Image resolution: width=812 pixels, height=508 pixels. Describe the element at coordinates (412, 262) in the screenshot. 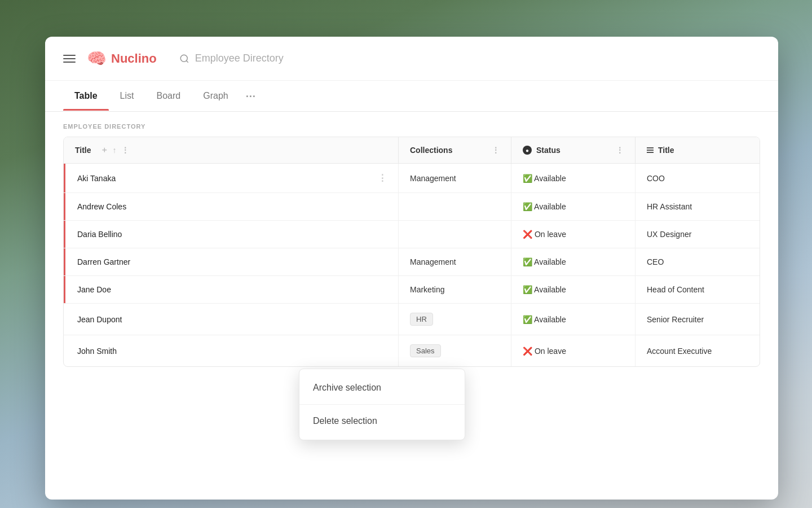

I see `table-row: Darren Gartner Management ✅ Available CE…` at that location.